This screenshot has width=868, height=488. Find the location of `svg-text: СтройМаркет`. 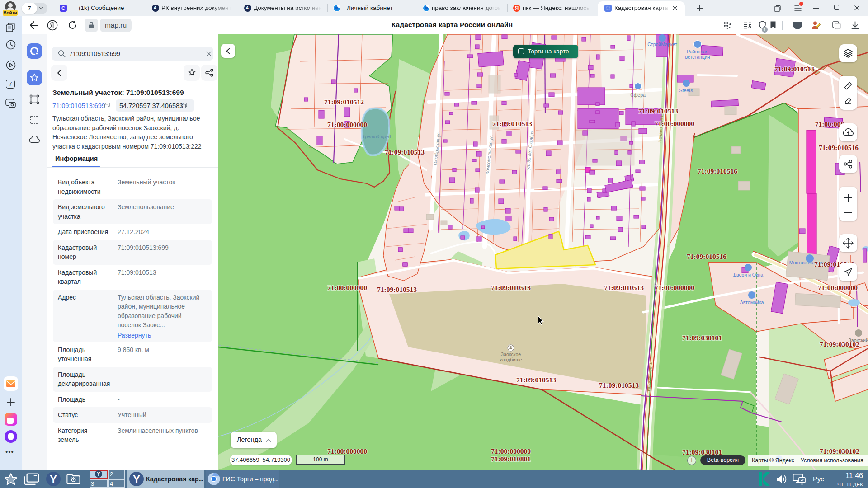

svg-text: СтройМаркет is located at coordinates (662, 44).